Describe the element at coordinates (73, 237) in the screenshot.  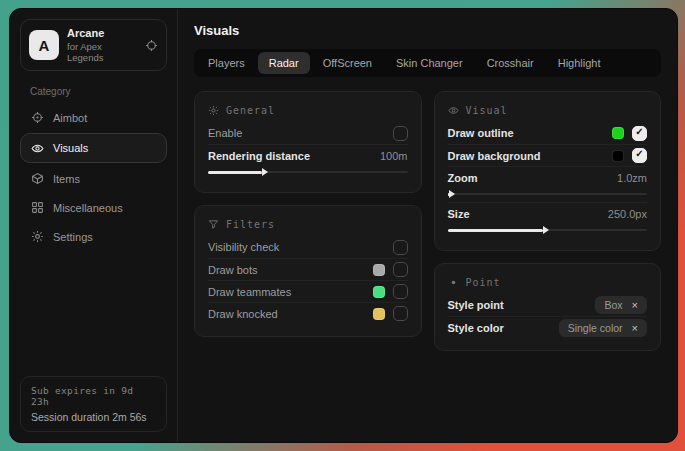
I see `sidebar-item-label: Settings` at that location.